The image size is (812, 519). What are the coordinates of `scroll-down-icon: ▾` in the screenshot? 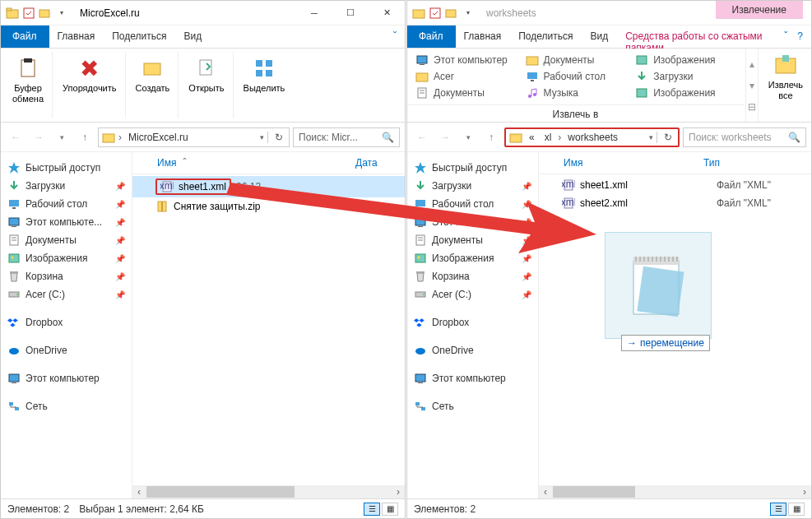 It's located at (752, 86).